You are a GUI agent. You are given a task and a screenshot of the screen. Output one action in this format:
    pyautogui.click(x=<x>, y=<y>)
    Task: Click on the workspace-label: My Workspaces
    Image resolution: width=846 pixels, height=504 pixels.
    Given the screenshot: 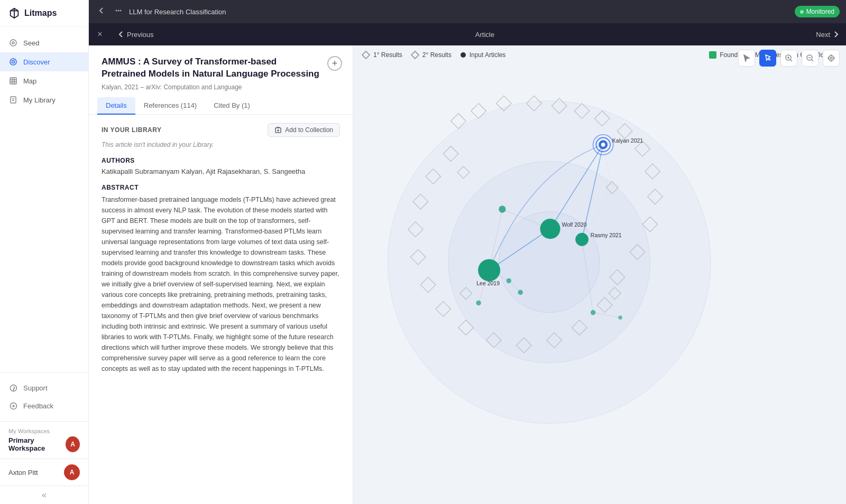 What is the action you would take?
    pyautogui.click(x=44, y=431)
    